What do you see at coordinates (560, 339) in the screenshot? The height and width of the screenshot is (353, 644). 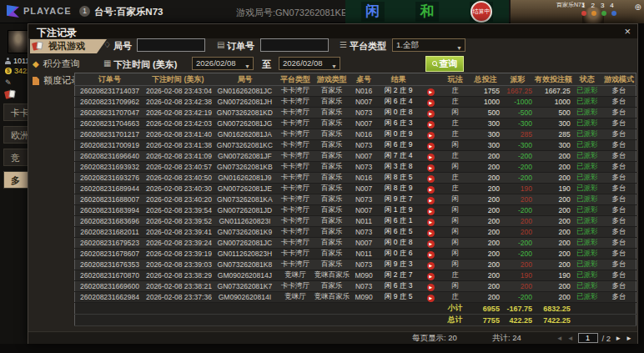 I see `first-page-icon: ◄` at bounding box center [560, 339].